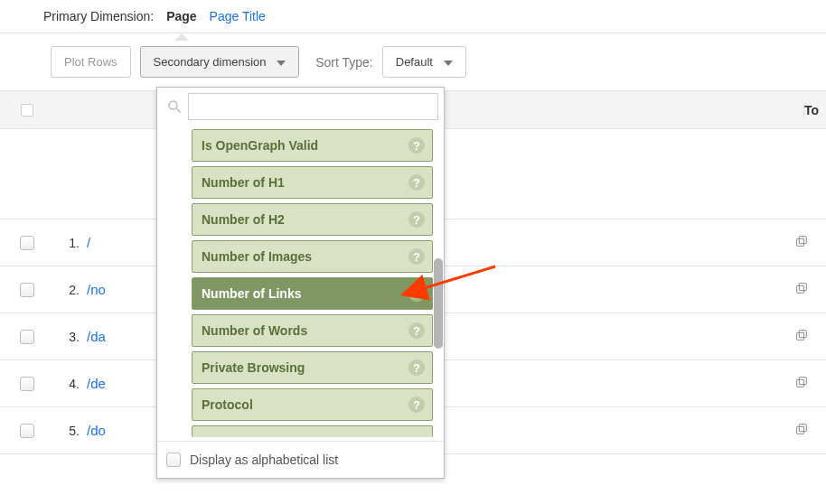  Describe the element at coordinates (221, 61) in the screenshot. I see `secondary-dimension-button: Secondary dimension` at that location.